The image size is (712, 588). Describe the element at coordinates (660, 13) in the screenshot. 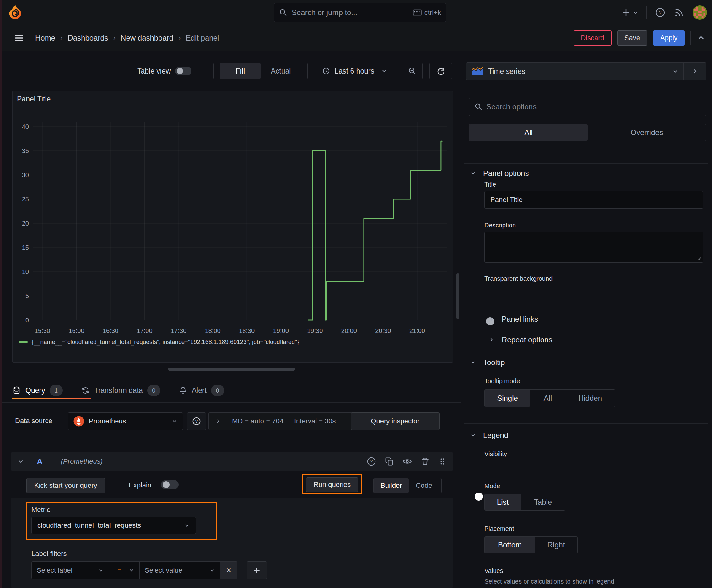

I see `help-icon: ?` at that location.